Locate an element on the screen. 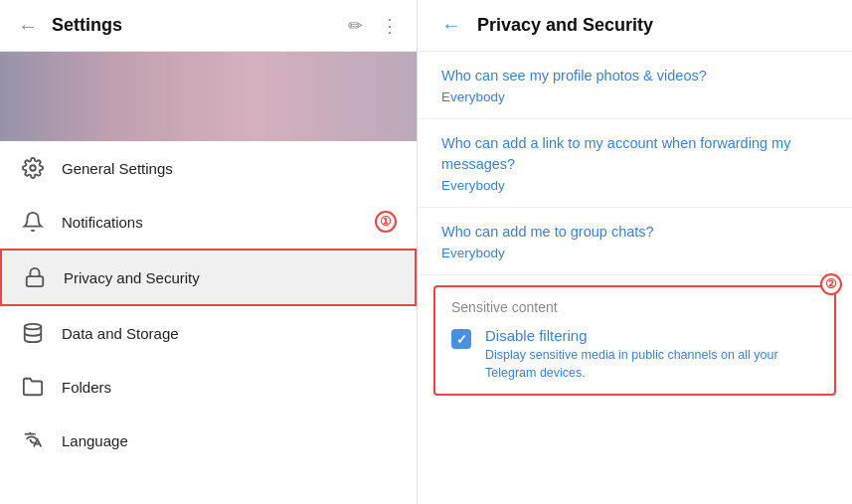  folder-icon is located at coordinates (33, 387).